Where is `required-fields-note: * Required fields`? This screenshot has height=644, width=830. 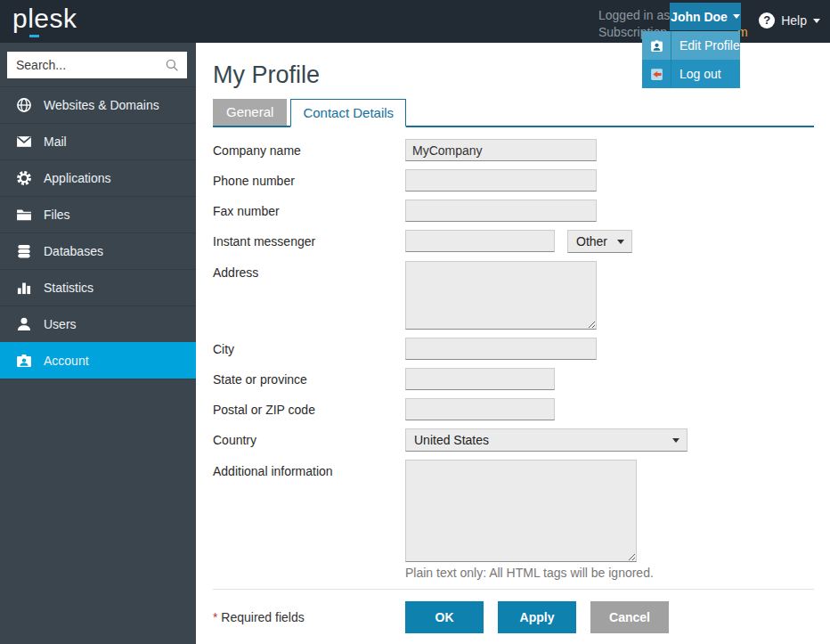
required-fields-note: * Required fields is located at coordinates (309, 613).